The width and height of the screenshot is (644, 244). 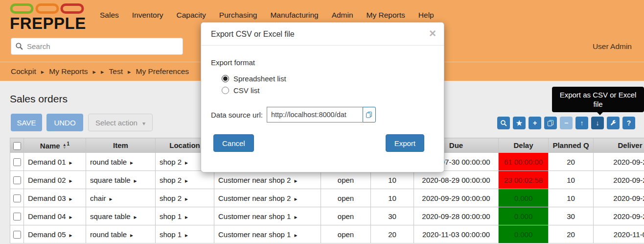 I want to click on nav-admin: Admin, so click(x=343, y=15).